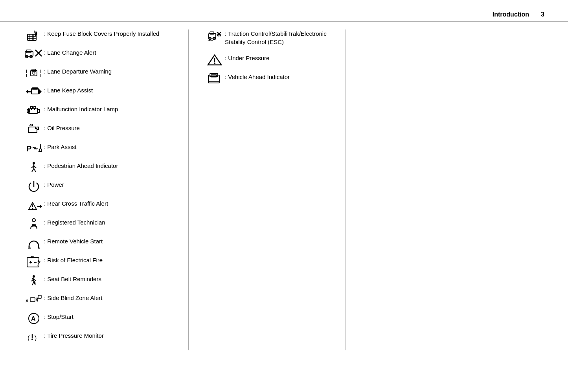 This screenshot has width=568, height=392. I want to click on park-assist-text: : Park Assist, so click(61, 147).